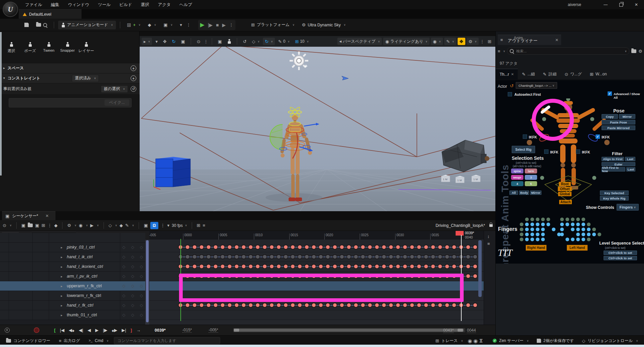  Describe the element at coordinates (114, 330) in the screenshot. I see `next-key-button: ◆▶` at that location.